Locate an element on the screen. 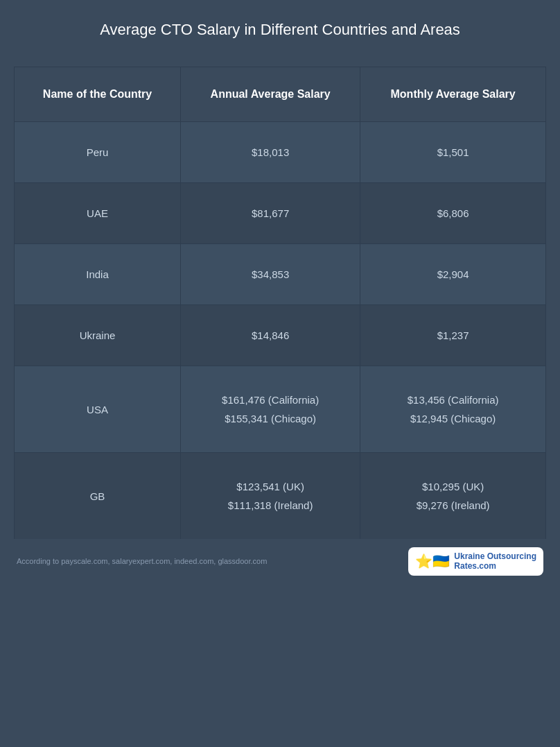 Image resolution: width=560 pixels, height=747 pixels. cell-monthly: $1,237 is located at coordinates (453, 336).